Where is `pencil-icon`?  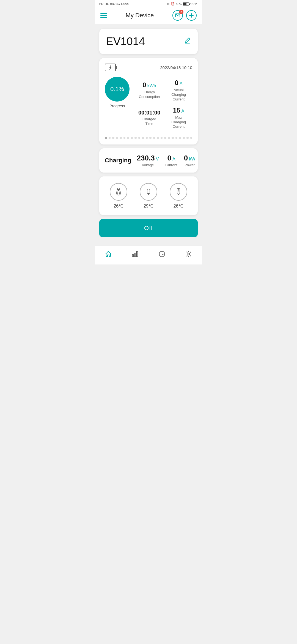 pencil-icon is located at coordinates (187, 40).